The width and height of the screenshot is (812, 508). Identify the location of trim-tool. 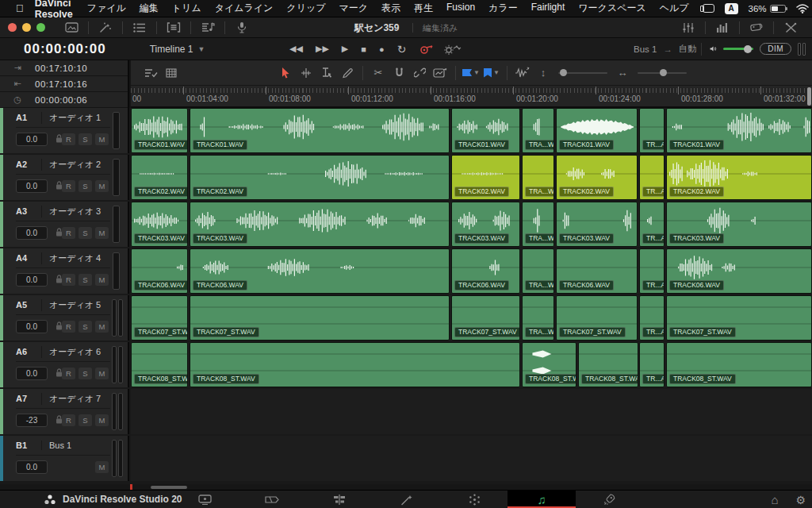
(306, 73).